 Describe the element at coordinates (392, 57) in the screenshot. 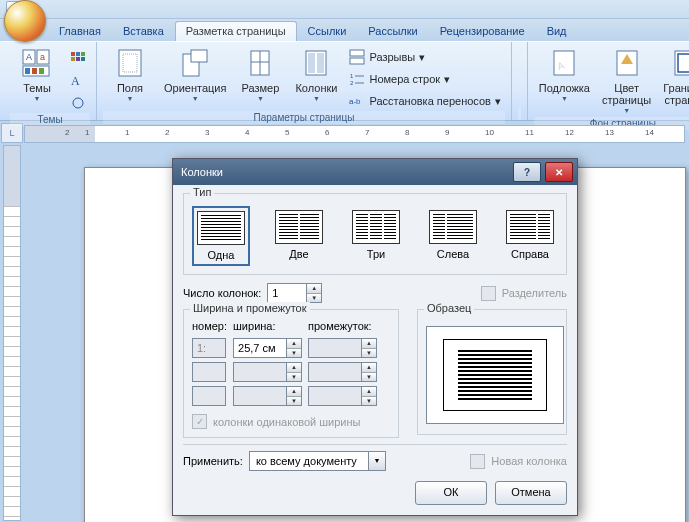

I see `breaks-label: Разрывы` at that location.